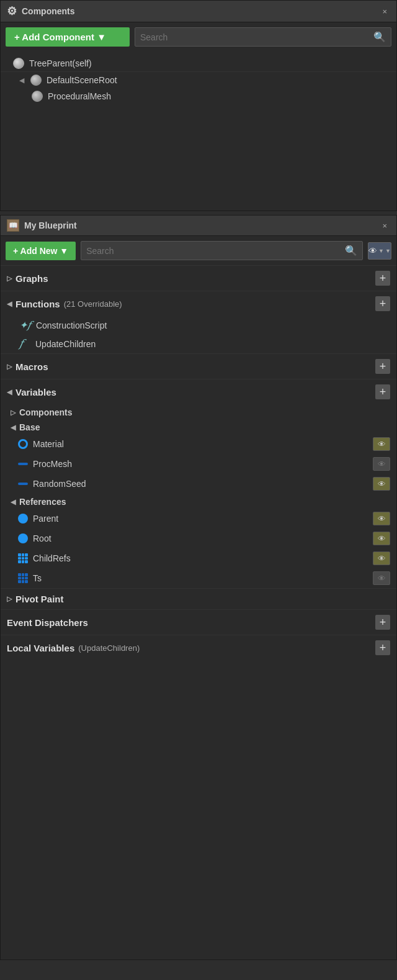  What do you see at coordinates (42, 225) in the screenshot?
I see `blueprint-panel-title: 📖 My Blueprint` at bounding box center [42, 225].